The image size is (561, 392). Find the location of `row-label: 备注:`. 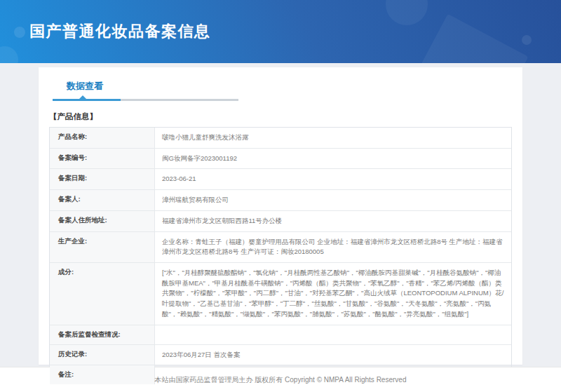

row-label: 备注: is located at coordinates (102, 374).